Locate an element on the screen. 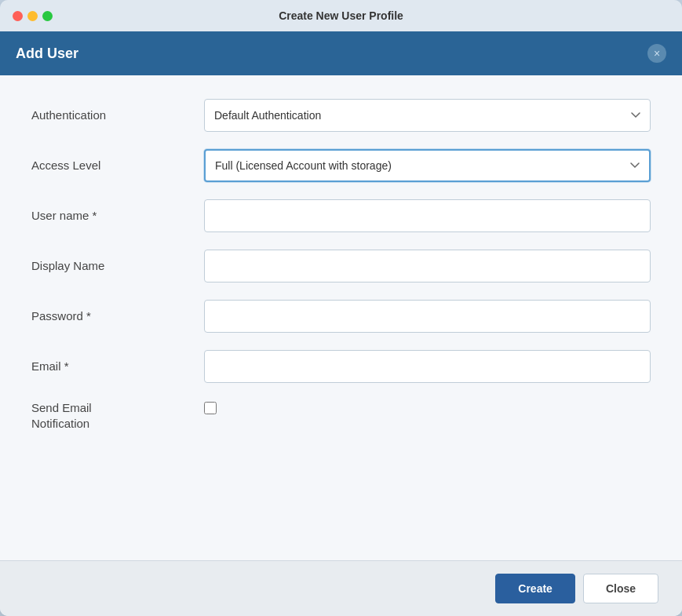 This screenshot has height=616, width=682. access-level-label: Access Level is located at coordinates (118, 166).